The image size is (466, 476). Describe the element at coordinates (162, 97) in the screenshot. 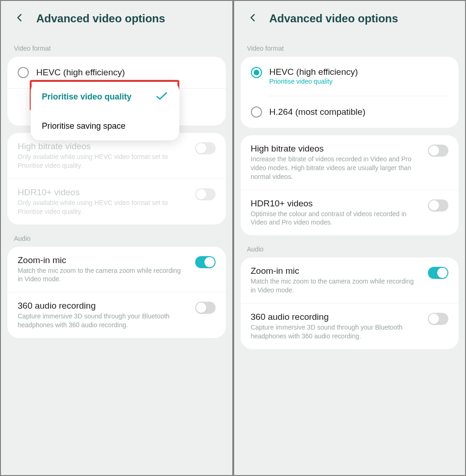

I see `check-icon` at that location.